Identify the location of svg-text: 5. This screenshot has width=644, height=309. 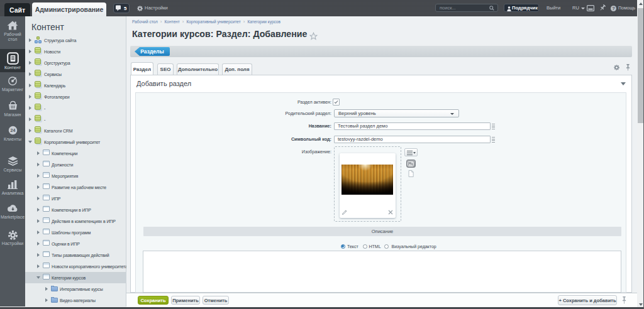
(126, 9).